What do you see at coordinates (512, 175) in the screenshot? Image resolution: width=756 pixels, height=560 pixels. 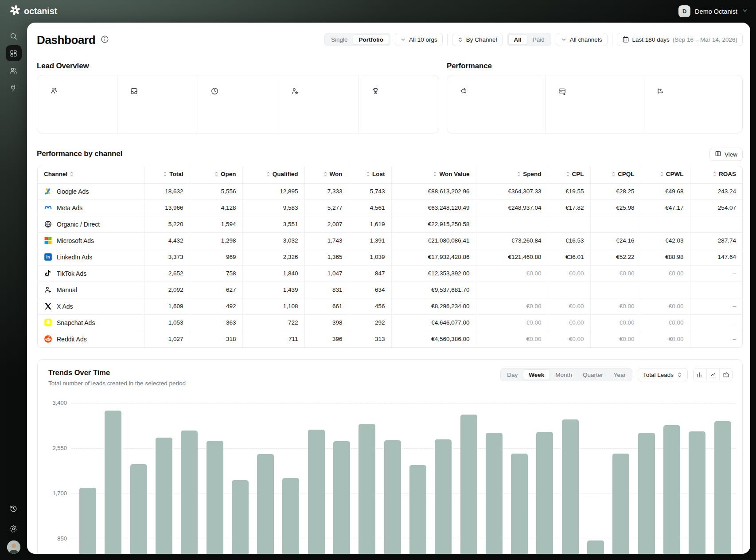 I see `column-header-spend: Spend` at bounding box center [512, 175].